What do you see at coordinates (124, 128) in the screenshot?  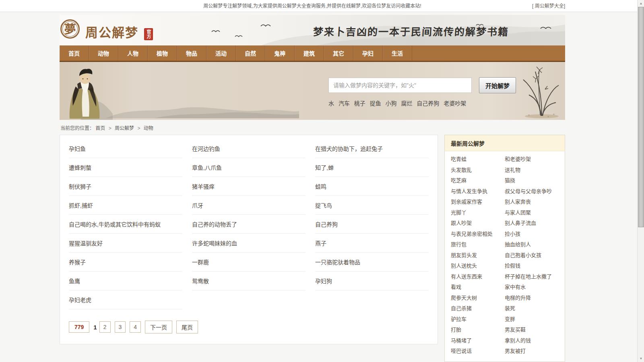 I see `breadcrumb-link-dreams: 周公解梦` at bounding box center [124, 128].